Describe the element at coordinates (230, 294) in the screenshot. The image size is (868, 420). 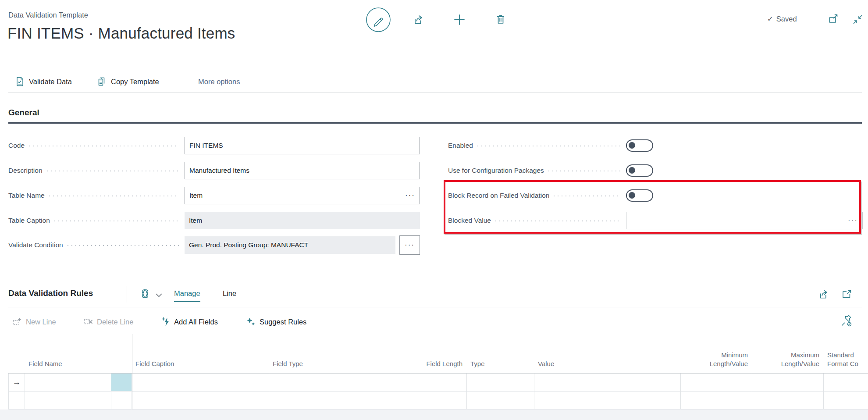
I see `tab-line: Line` at that location.